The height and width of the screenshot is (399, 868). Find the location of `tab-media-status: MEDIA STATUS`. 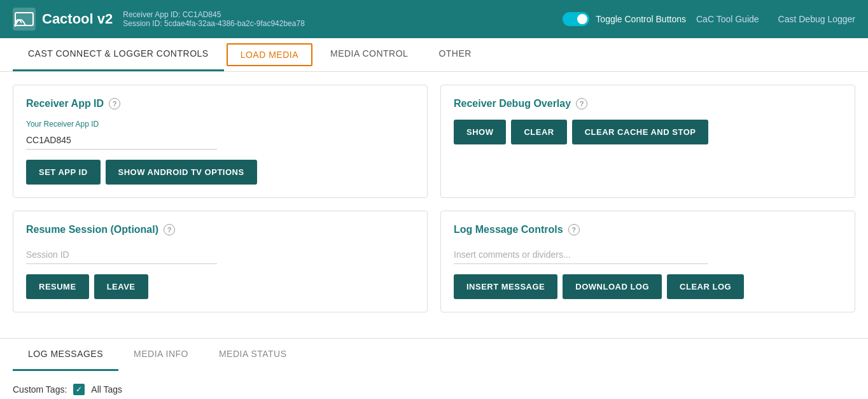

tab-media-status: MEDIA STATUS is located at coordinates (253, 355).